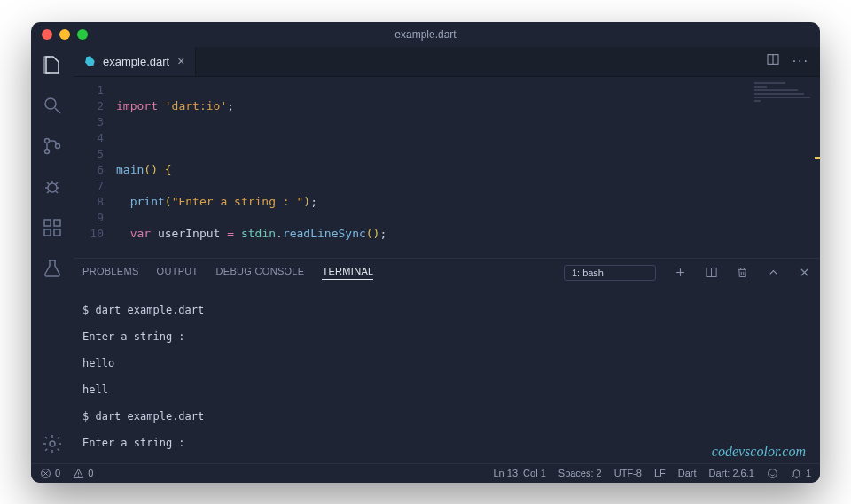 The width and height of the screenshot is (851, 504). I want to click on editor-tabs: example.dart × ···, so click(447, 62).